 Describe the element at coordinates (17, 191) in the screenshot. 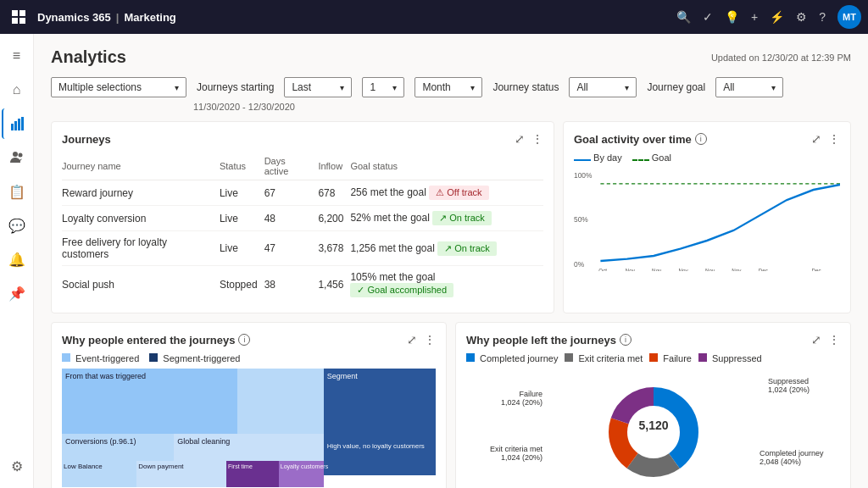

I see `sidebar-pages: 📋` at that location.